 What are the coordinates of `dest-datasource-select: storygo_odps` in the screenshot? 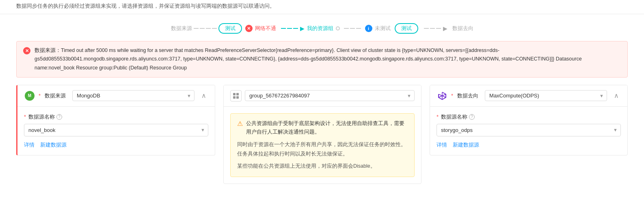 It's located at (529, 130).